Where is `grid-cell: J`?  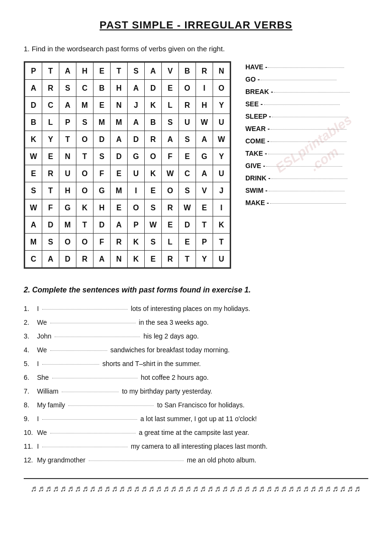 grid-cell: J is located at coordinates (222, 191).